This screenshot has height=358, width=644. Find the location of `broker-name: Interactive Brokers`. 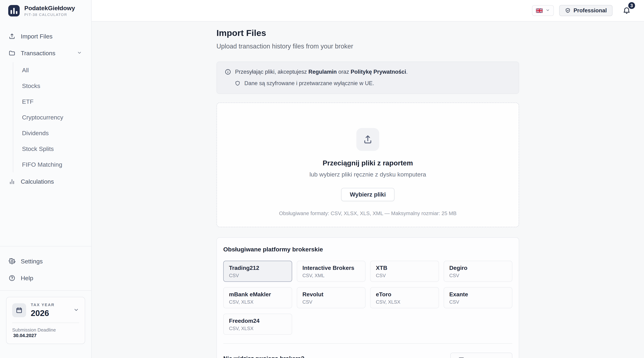

broker-name: Interactive Brokers is located at coordinates (331, 268).